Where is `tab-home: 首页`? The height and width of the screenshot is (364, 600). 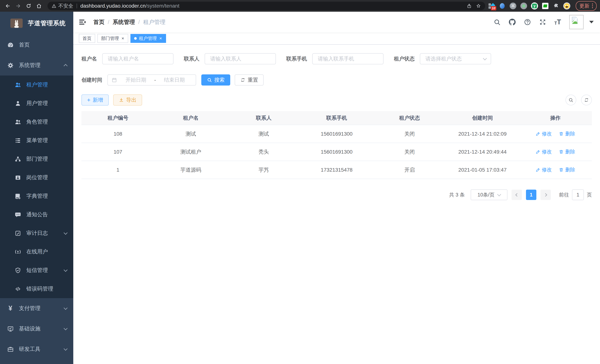 tab-home: 首页 is located at coordinates (87, 38).